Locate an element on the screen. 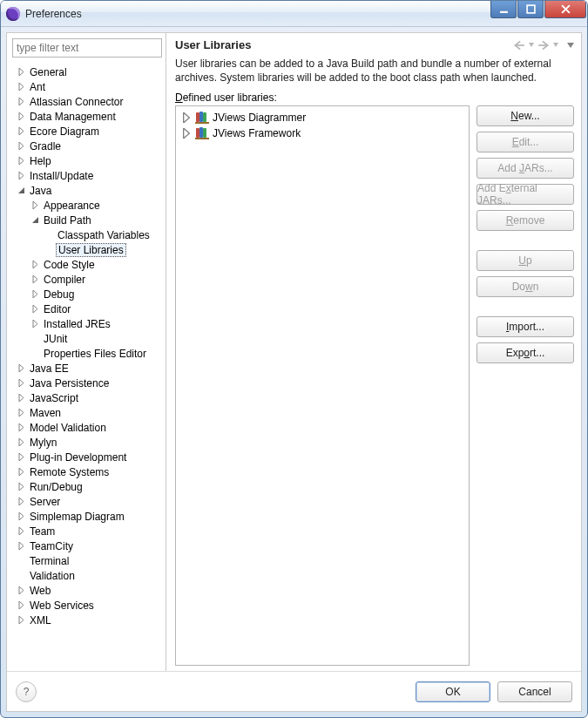  button-column: New...Edit...Add JARs...Add External JAR… is located at coordinates (525, 385).